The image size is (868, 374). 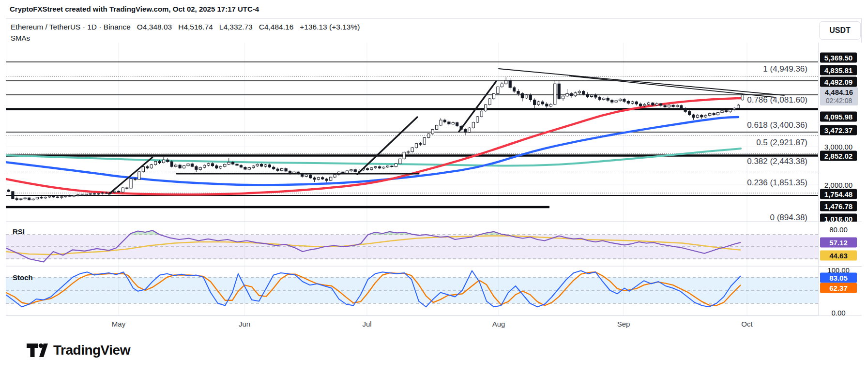 What do you see at coordinates (196, 27) in the screenshot?
I see `ohlc-high: H4,516.74` at bounding box center [196, 27].